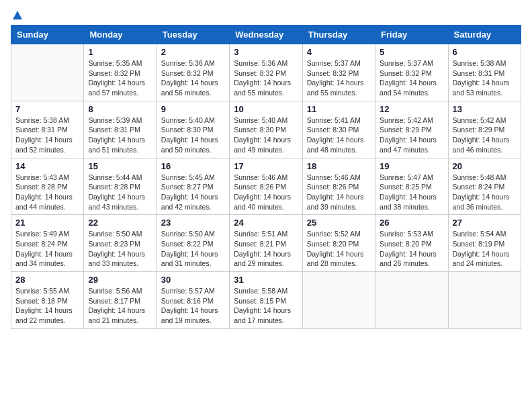  Describe the element at coordinates (411, 52) in the screenshot. I see `day-number: 5` at that location.